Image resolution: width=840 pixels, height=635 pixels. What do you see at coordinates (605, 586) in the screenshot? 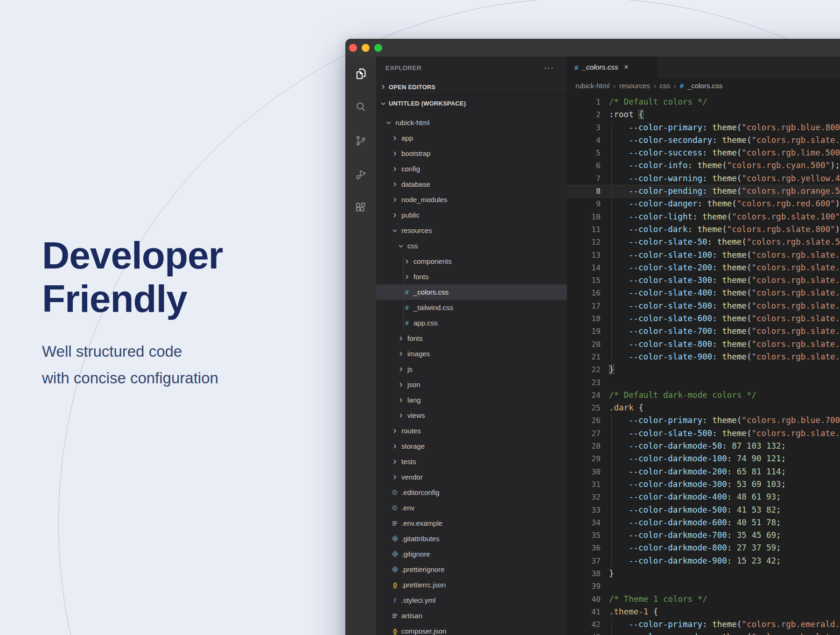
I see `code-text` at bounding box center [605, 586].